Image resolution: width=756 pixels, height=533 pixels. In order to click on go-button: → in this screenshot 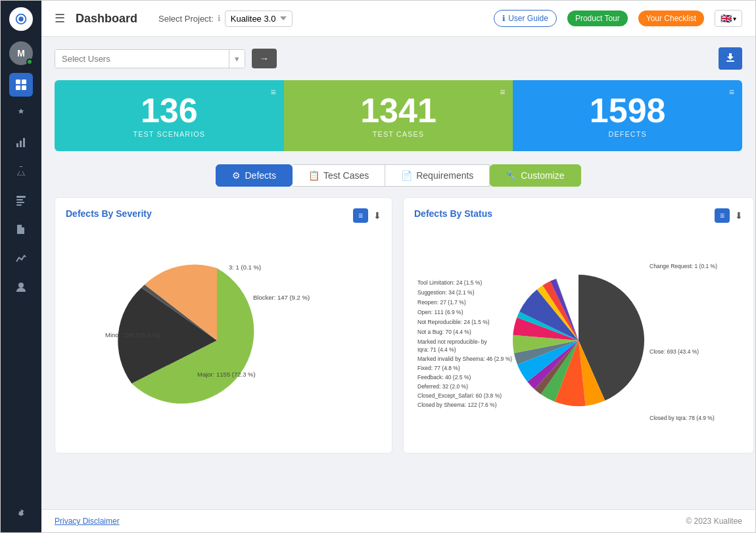, I will do `click(264, 58)`.